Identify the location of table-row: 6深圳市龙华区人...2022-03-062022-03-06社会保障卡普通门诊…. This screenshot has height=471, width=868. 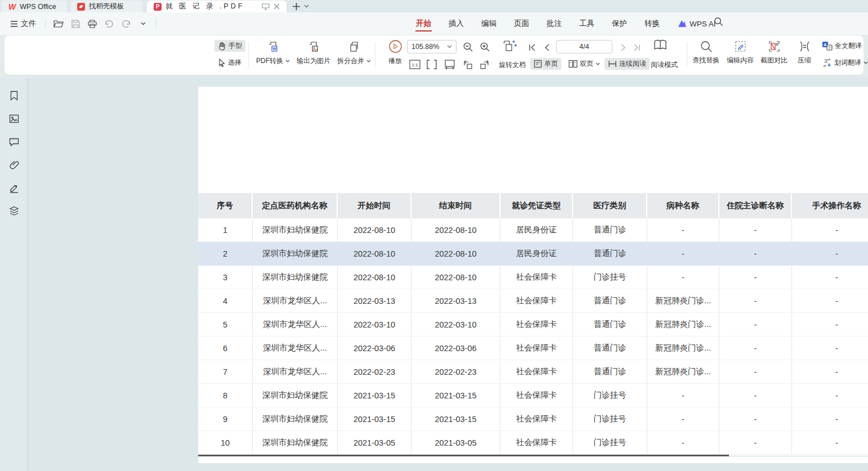
(533, 348).